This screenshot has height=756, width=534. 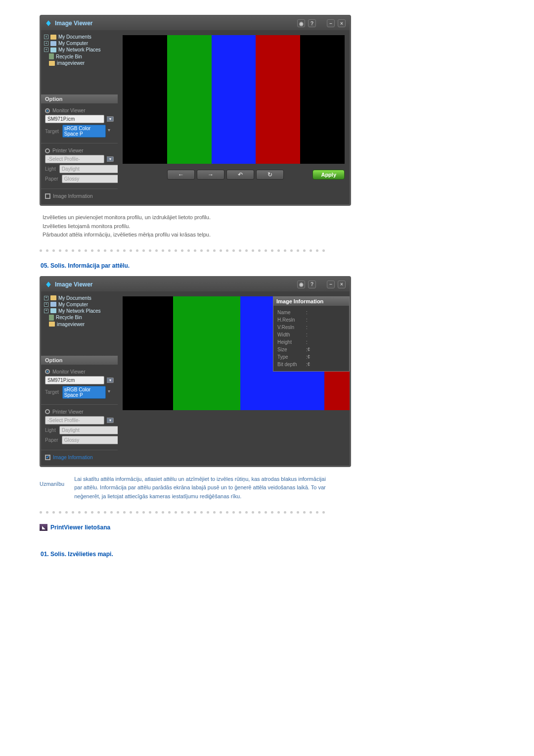 I want to click on separator, so click(x=267, y=513).